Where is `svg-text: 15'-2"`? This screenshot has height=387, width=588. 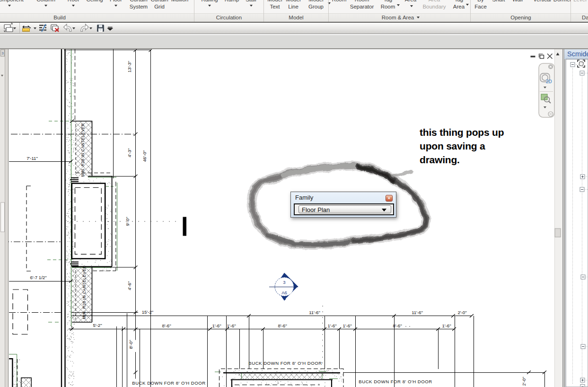 svg-text: 15'-2" is located at coordinates (148, 312).